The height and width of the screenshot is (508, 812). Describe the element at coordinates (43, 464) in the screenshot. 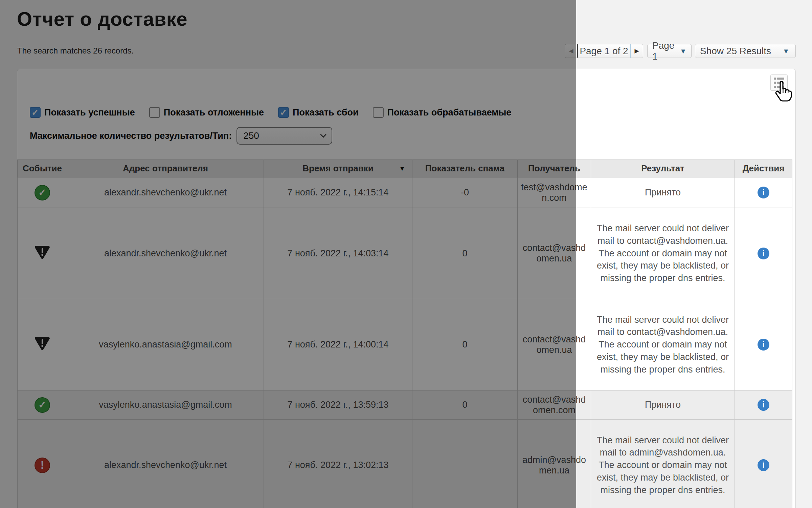

I see `event-status-cell: !` at that location.